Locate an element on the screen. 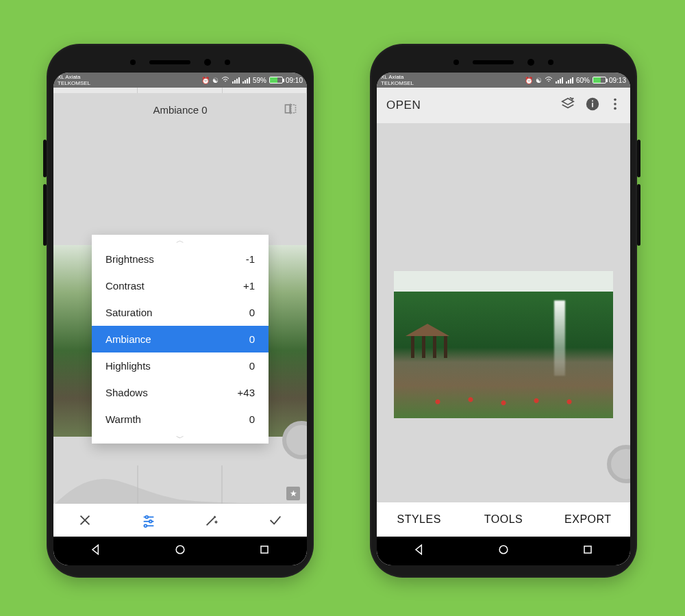  param-row-warmth: Warmth 0 is located at coordinates (180, 419).